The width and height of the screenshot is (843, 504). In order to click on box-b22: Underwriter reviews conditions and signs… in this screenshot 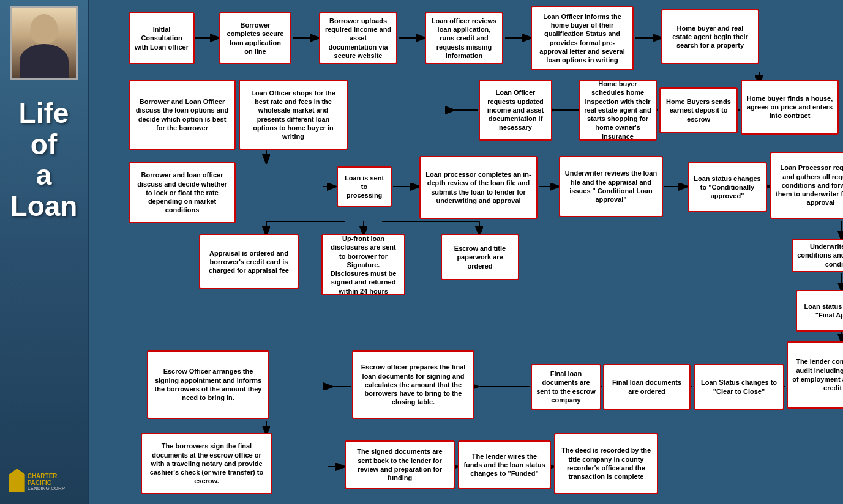, I will do `click(817, 256)`.